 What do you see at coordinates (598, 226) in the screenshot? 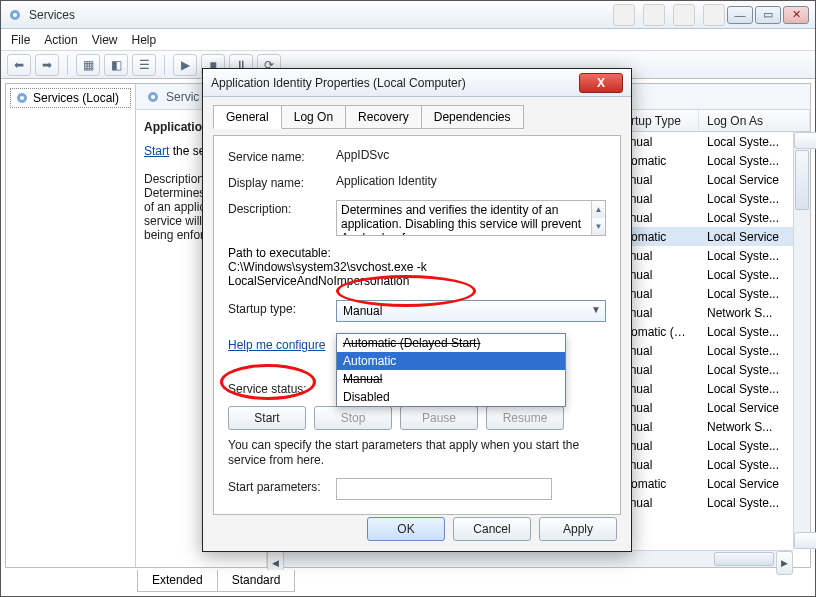
I see `desc-scroll-down: ▼` at bounding box center [598, 226].